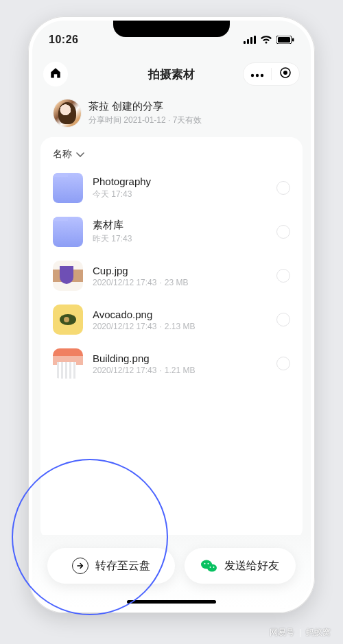  I want to click on avatar, so click(67, 113).